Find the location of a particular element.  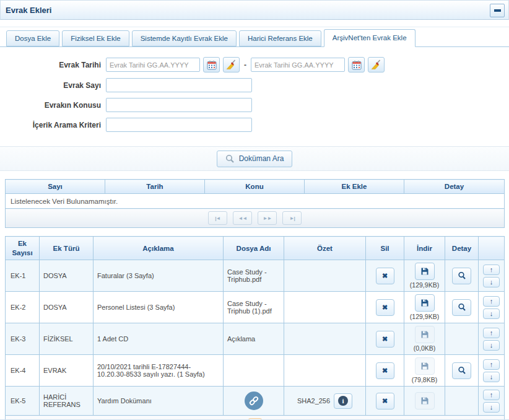

clear-date-end-button is located at coordinates (376, 64).